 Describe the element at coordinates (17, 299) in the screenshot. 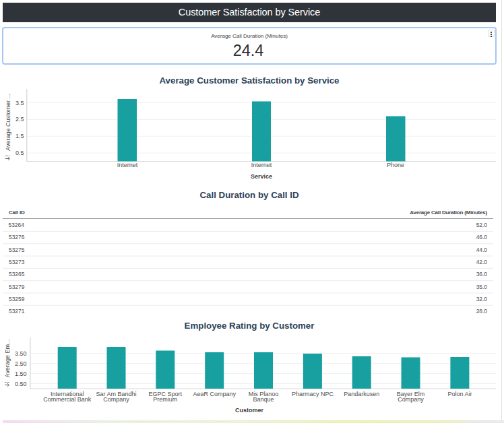

I see `svg-text: 53259` at that location.